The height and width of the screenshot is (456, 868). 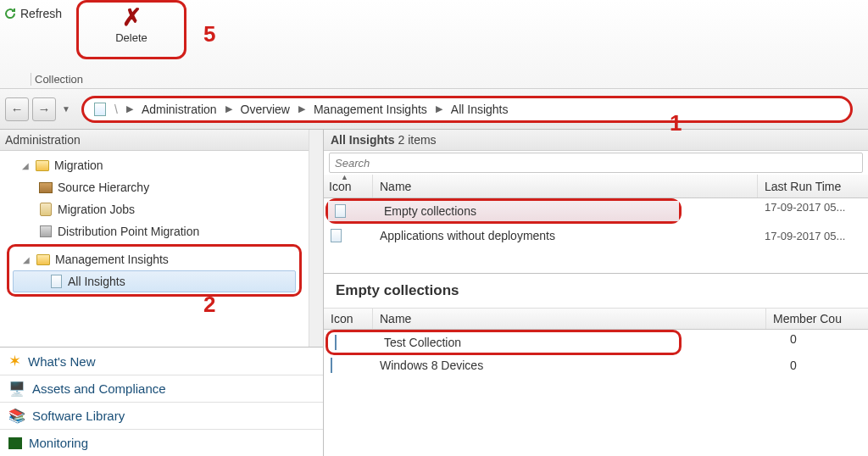 I want to click on wunderbar-label: Monitoring, so click(x=58, y=442).